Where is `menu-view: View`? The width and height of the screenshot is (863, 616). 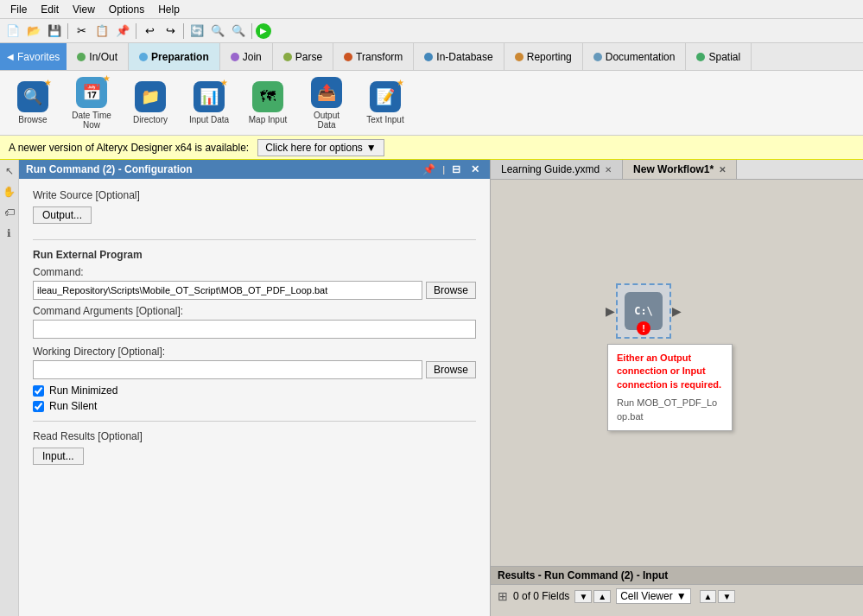 menu-view: View is located at coordinates (84, 10).